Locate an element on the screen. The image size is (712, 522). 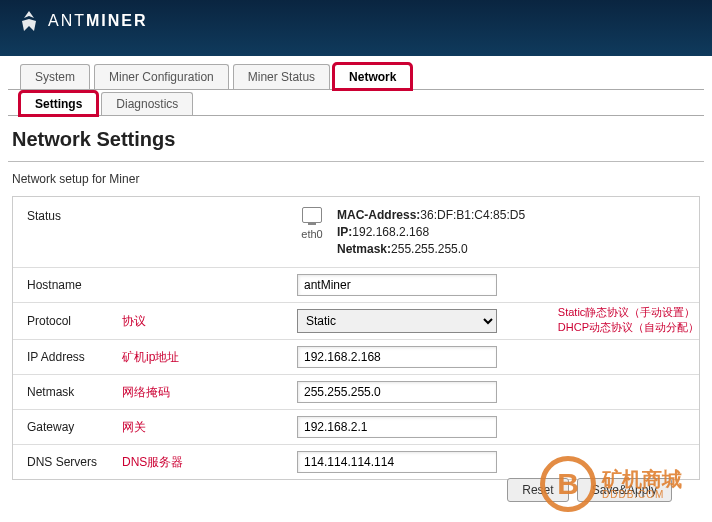
gateway-label: Gateway is located at coordinates (74, 427).